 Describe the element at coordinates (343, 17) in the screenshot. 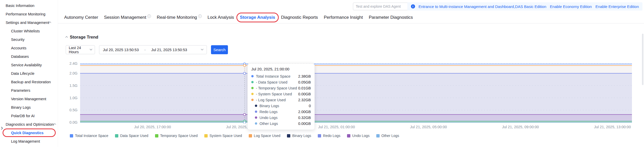

I see `tab-label: Performance Insight` at that location.